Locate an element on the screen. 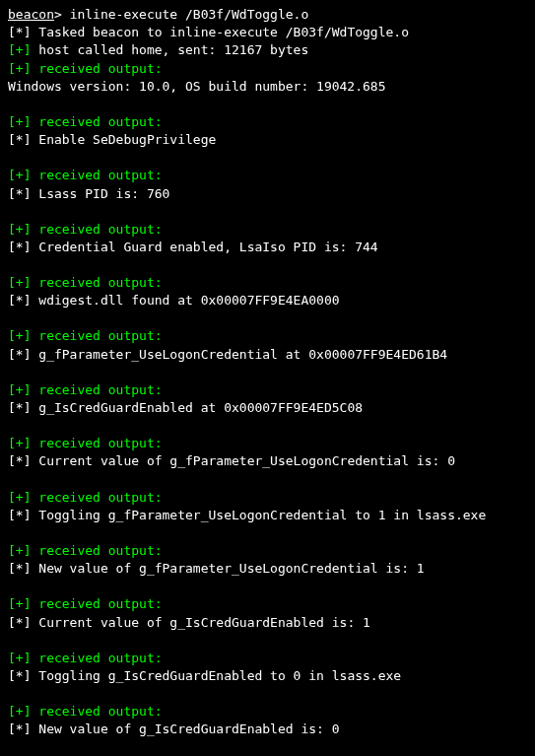  output-message: [*] Current value of g_fParameter_UseLog… is located at coordinates (268, 461).